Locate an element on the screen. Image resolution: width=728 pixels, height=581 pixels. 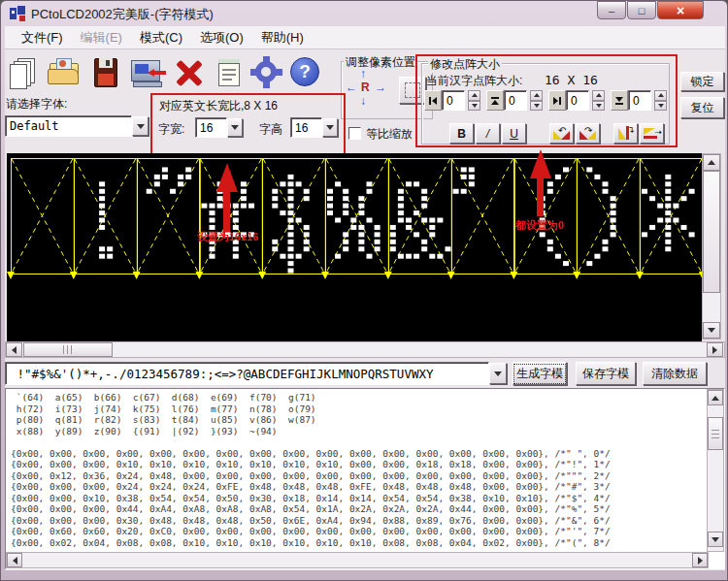
charlist-combobox: !"#$%&'()*+,-./0123456789:;<=>?@ABCDEFGH… is located at coordinates (247, 373).